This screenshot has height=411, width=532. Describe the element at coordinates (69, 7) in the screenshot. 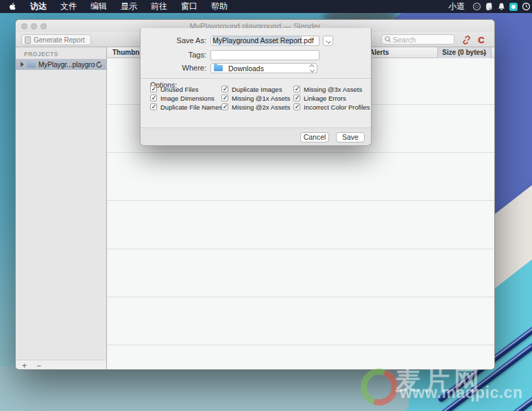

I see `menu-item-file: 文件` at that location.